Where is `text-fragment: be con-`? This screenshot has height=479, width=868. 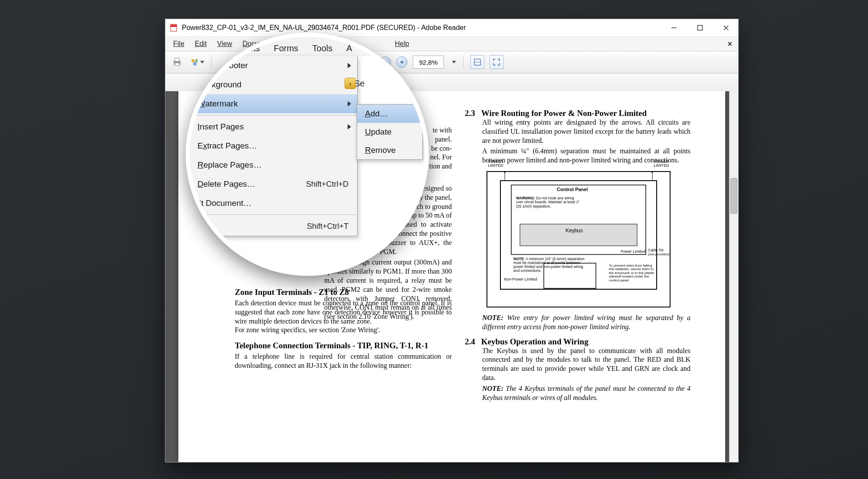 text-fragment: be con- is located at coordinates (343, 149).